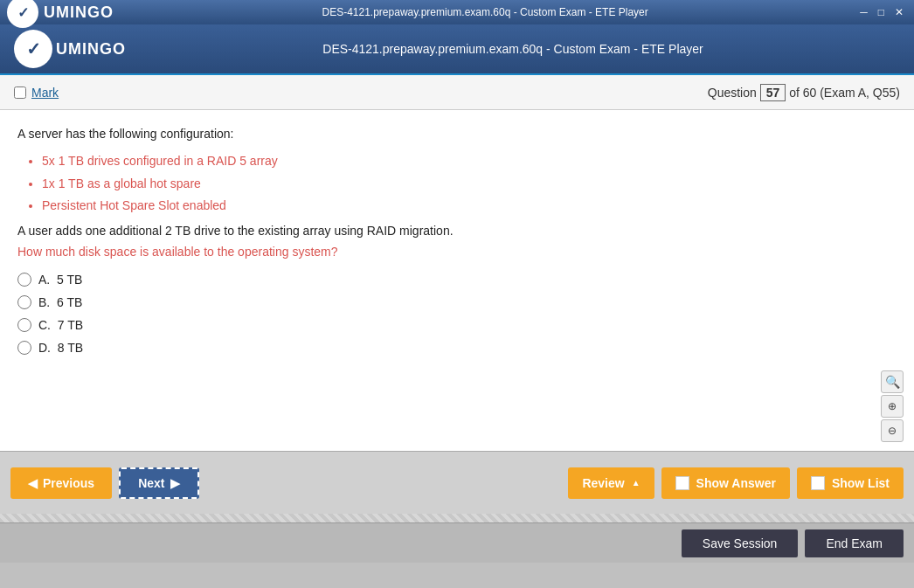 This screenshot has width=914, height=588. What do you see at coordinates (457, 348) in the screenshot?
I see `option-d: D. 8 TB` at bounding box center [457, 348].